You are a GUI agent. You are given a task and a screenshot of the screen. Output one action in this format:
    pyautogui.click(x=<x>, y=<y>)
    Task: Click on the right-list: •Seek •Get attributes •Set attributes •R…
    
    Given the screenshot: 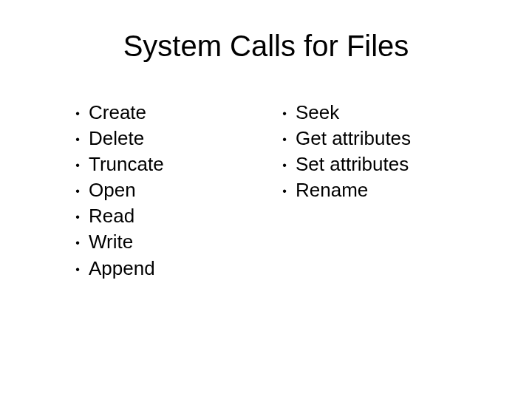 What is the action you would take?
    pyautogui.click(x=369, y=151)
    